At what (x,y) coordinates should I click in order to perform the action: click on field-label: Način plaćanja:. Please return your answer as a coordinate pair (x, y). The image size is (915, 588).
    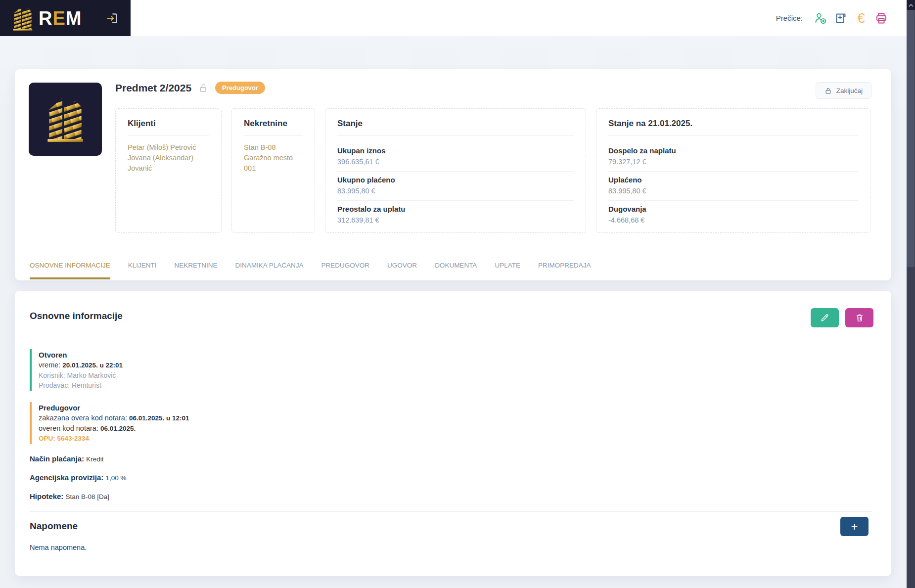
    Looking at the image, I should click on (58, 459).